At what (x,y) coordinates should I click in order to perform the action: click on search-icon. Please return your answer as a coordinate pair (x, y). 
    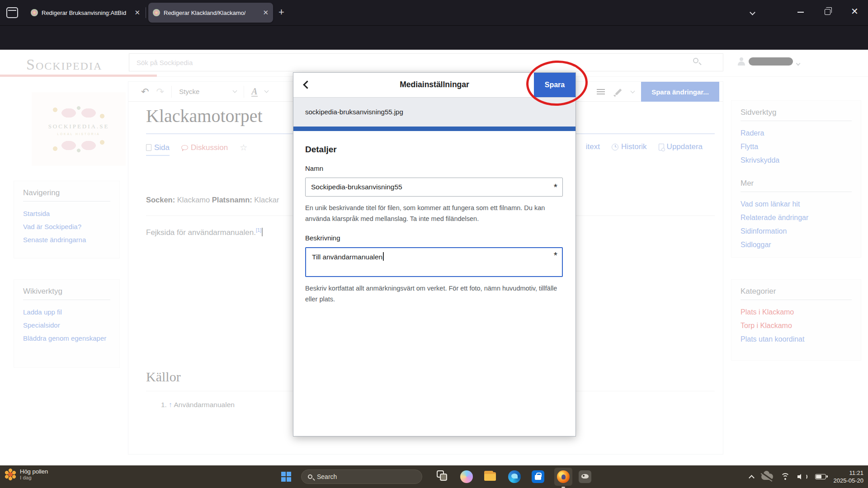
    Looking at the image, I should click on (310, 477).